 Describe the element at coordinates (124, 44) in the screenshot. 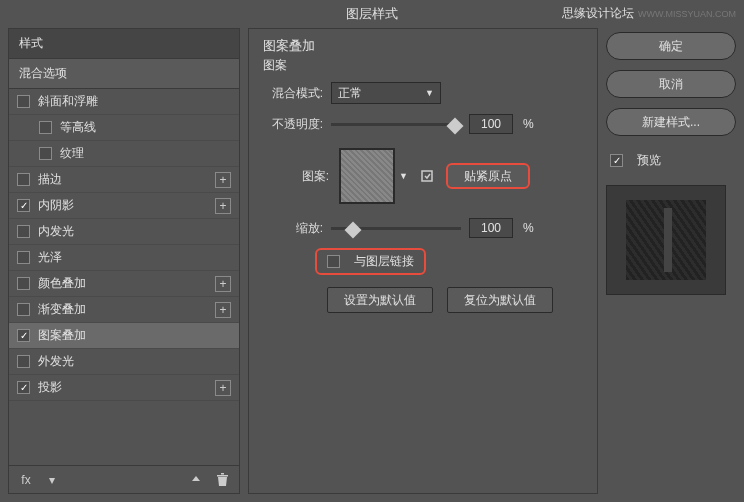

I see `styles-header: 样式` at that location.